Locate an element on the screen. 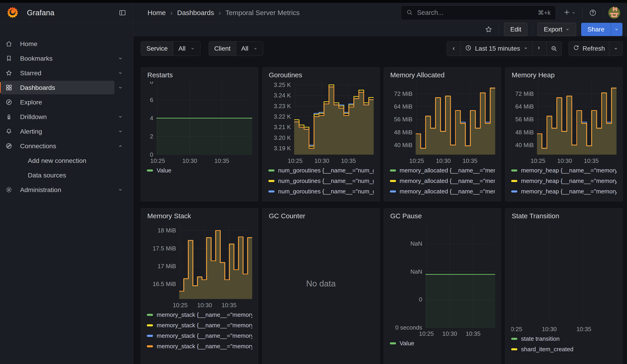 The image size is (627, 364). export-button: Export is located at coordinates (557, 29).